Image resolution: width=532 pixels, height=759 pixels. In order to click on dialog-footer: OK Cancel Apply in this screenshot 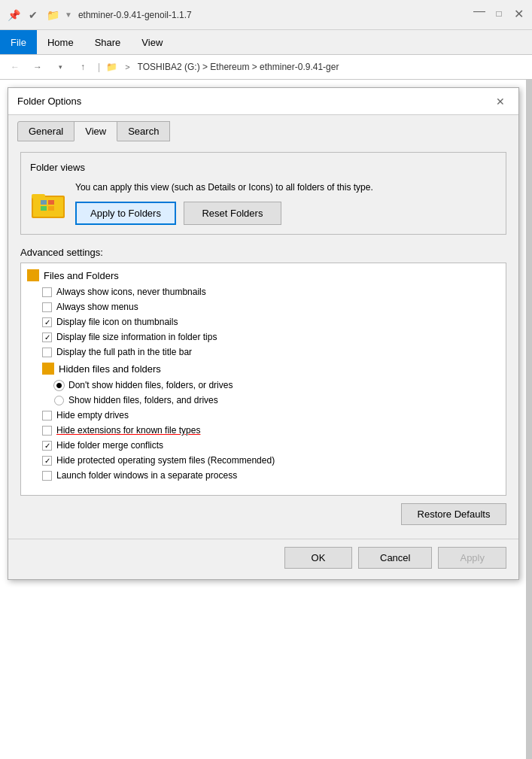, I will do `click(263, 559)`.